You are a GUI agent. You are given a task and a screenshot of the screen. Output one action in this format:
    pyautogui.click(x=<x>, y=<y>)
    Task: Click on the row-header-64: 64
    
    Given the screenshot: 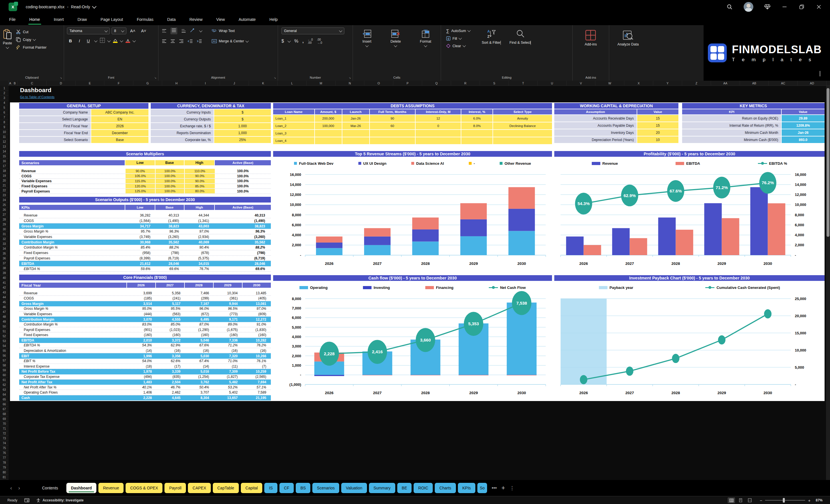 What is the action you would take?
    pyautogui.click(x=4, y=395)
    